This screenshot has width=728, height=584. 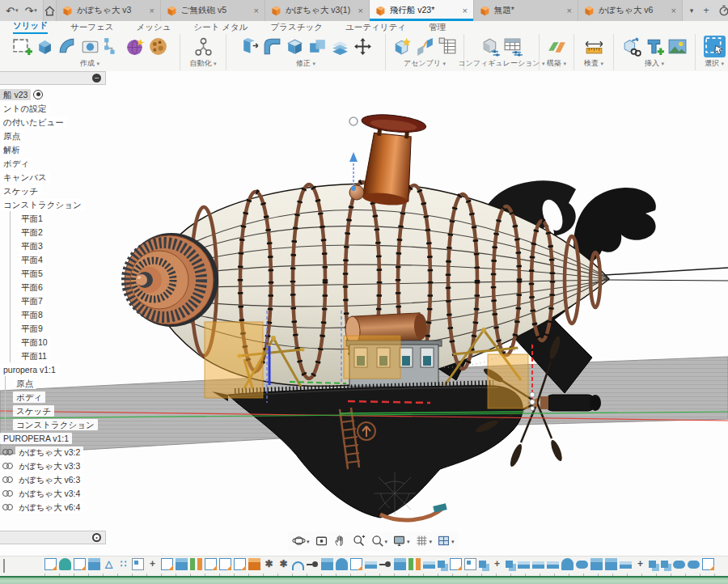 I want to click on timeline-op-pill, so click(x=694, y=565).